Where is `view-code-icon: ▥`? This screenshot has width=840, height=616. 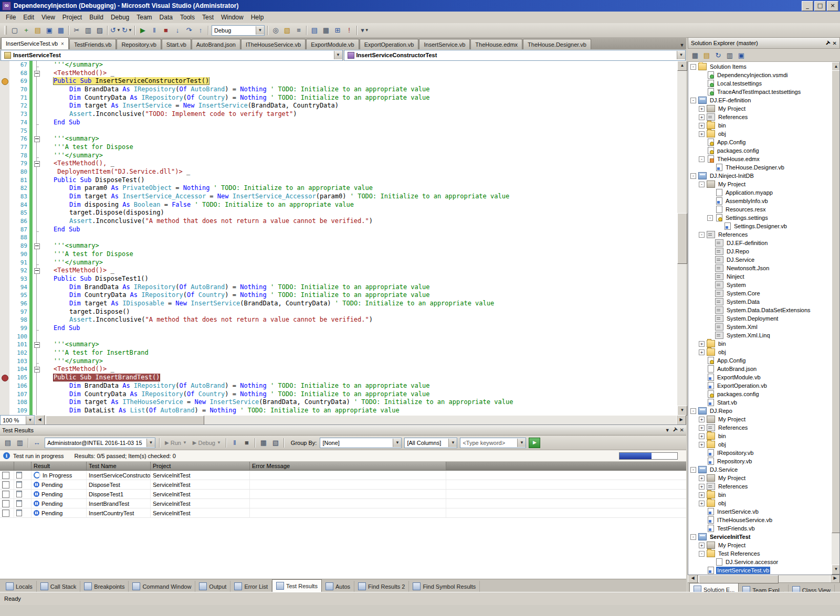
view-code-icon: ▥ is located at coordinates (730, 56).